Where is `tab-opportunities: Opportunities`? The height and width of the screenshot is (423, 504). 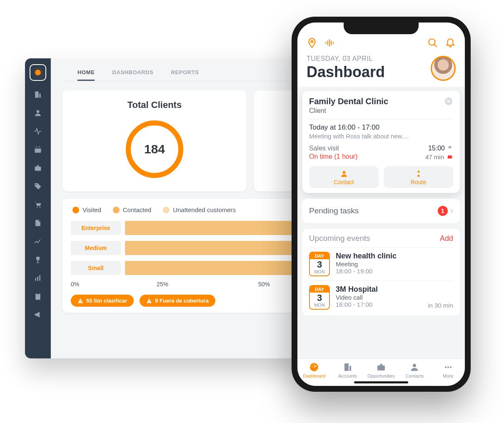 tab-opportunities: Opportunities is located at coordinates (381, 370).